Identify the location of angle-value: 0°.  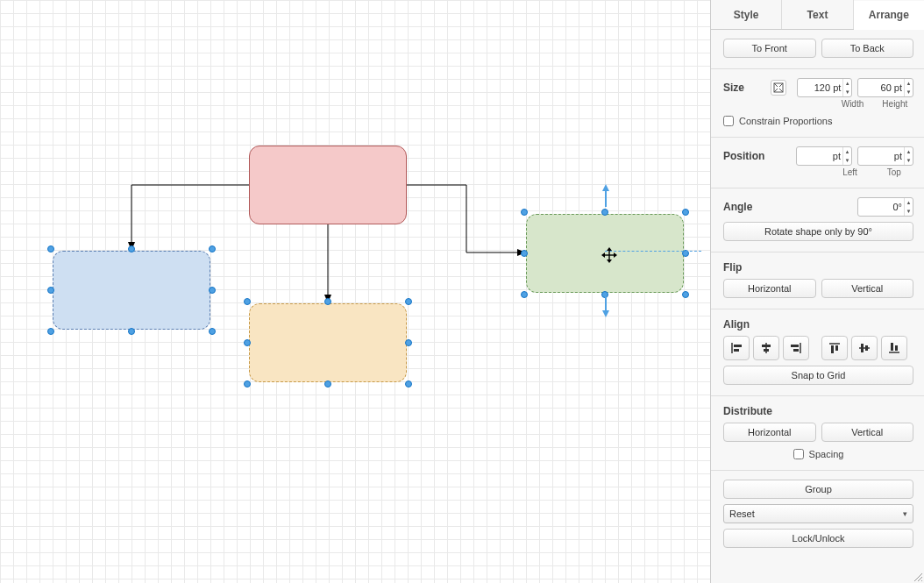
(898, 207).